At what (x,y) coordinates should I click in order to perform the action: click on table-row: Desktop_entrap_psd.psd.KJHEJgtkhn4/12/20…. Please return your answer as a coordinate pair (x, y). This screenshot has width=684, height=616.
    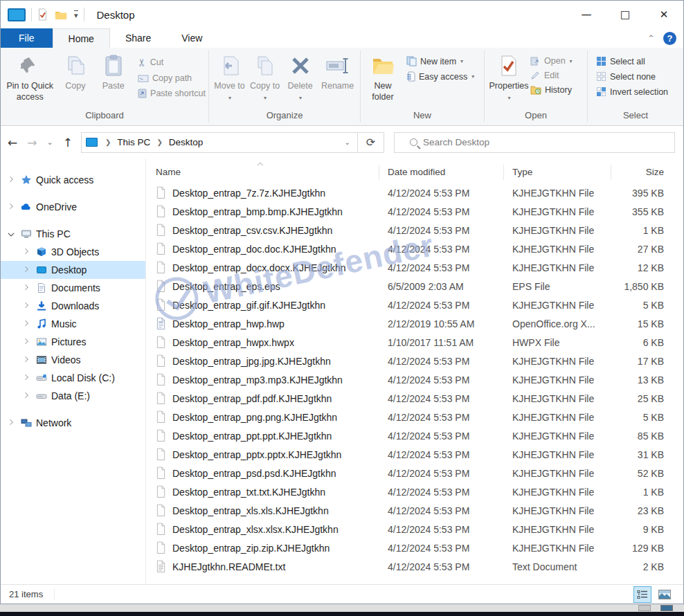
    Looking at the image, I should click on (415, 473).